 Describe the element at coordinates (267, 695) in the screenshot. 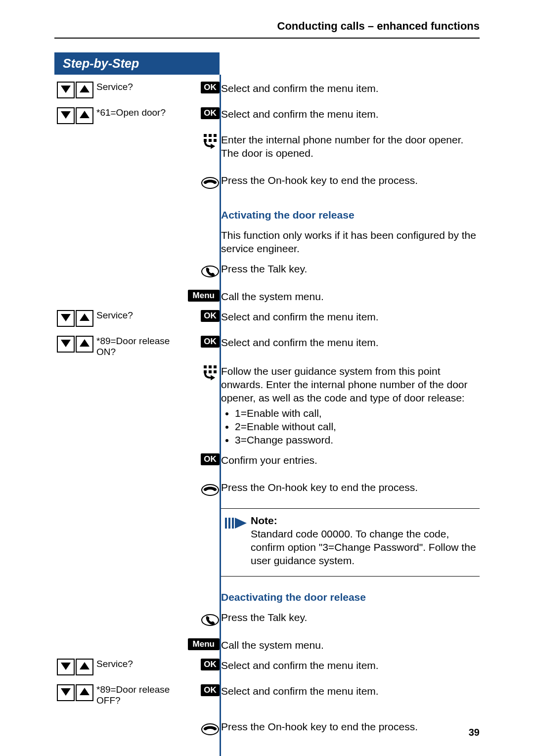

I see `step-row: *89=Door release OFF? OK Select and conf…` at that location.